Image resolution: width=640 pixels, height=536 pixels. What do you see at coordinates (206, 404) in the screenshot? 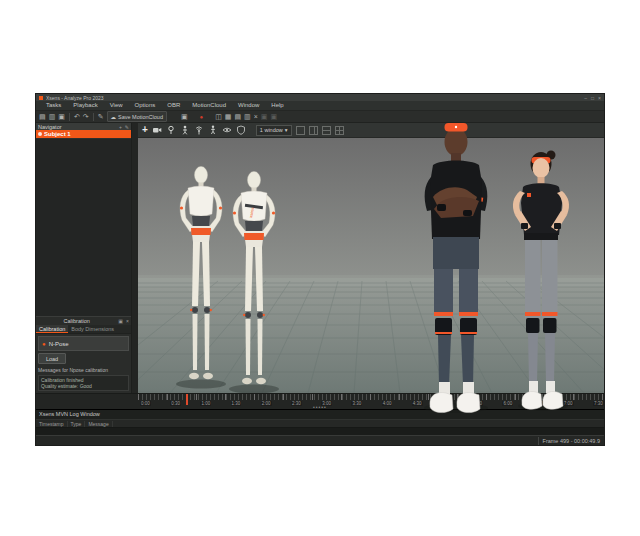
I see `timeline-tick-label: 1:00` at bounding box center [206, 404].